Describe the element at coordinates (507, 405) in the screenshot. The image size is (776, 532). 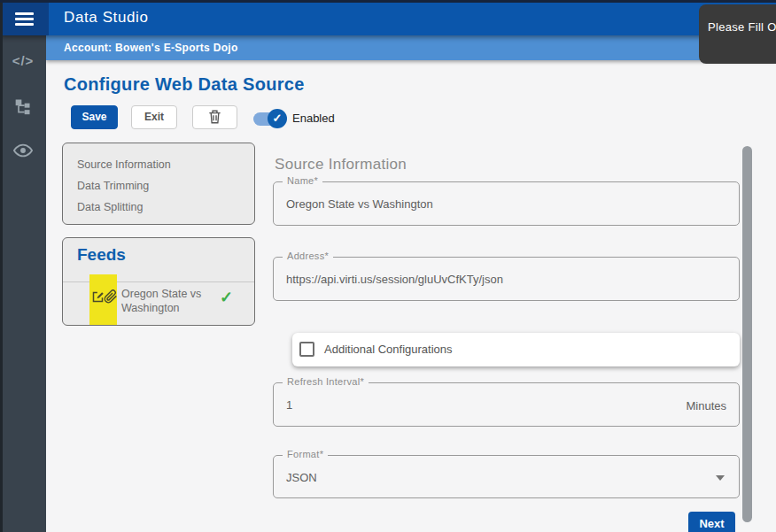
I see `refresh-interval-input` at that location.